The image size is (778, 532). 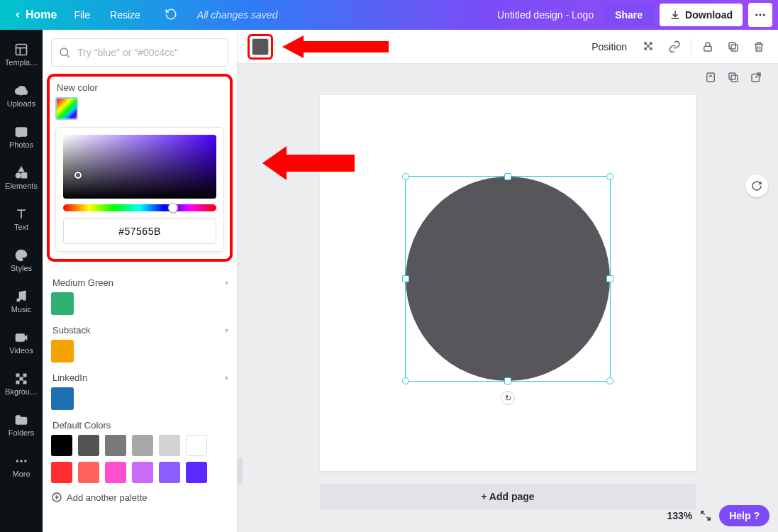 I want to click on trash-icon, so click(x=759, y=47).